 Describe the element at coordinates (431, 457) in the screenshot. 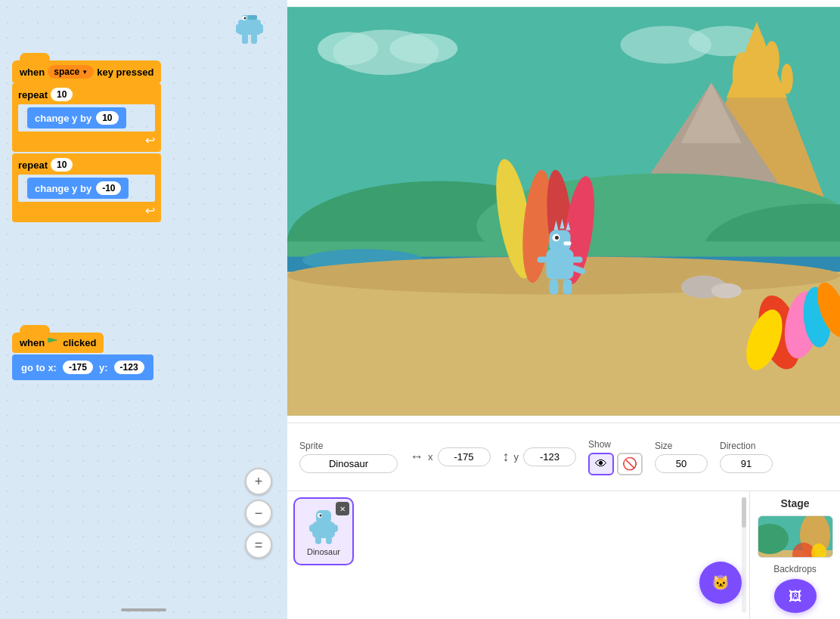

I see `x-label: x` at that location.